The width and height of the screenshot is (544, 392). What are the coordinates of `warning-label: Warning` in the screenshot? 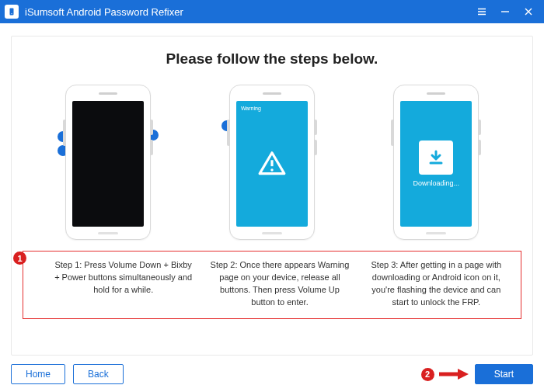 It's located at (251, 109).